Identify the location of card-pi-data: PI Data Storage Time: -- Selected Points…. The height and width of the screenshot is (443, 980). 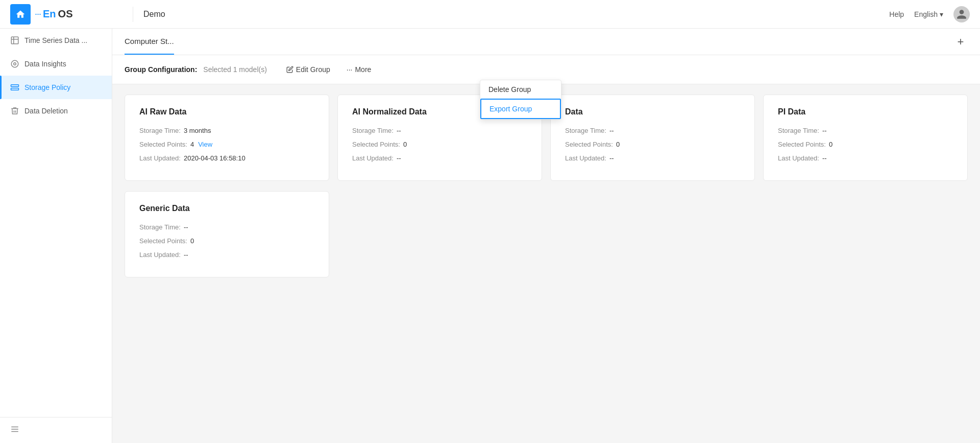
(866, 138).